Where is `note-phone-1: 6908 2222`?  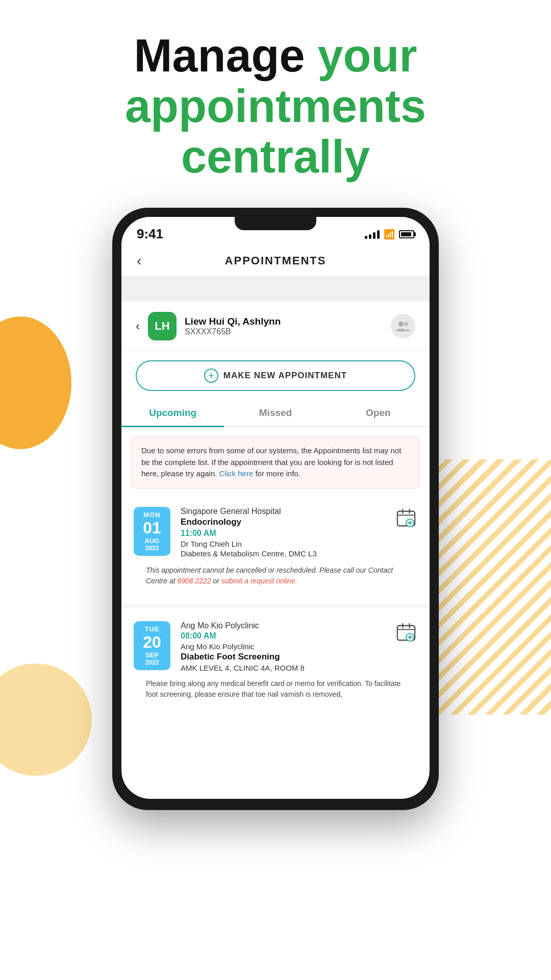
note-phone-1: 6908 2222 is located at coordinates (194, 581).